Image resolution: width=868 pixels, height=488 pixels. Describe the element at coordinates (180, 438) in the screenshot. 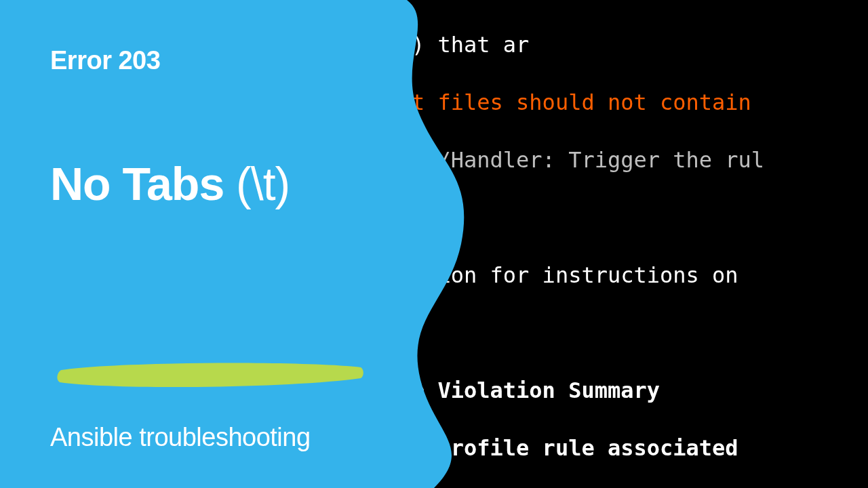

I see `subtitle-text: Ansible troubleshooting` at that location.